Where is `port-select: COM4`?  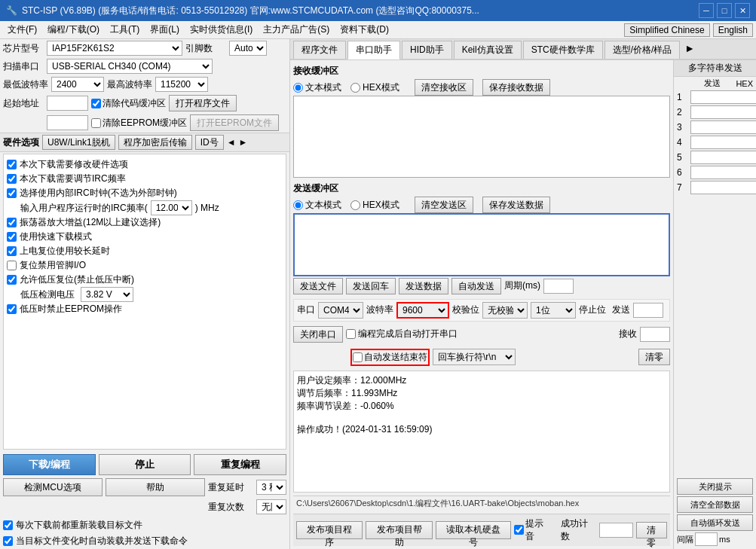
port-select: COM4 is located at coordinates (341, 310).